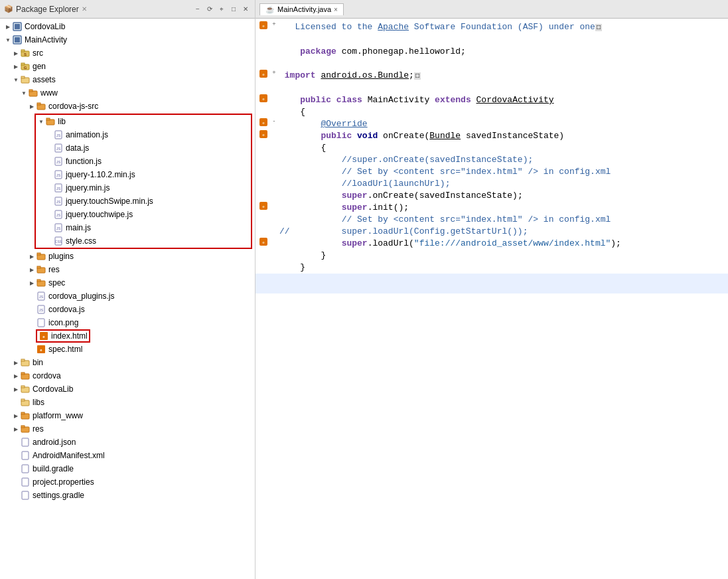 The height and width of the screenshot is (579, 728). Describe the element at coordinates (127, 482) in the screenshot. I see `tree-item-project-properties: project.properties` at that location.